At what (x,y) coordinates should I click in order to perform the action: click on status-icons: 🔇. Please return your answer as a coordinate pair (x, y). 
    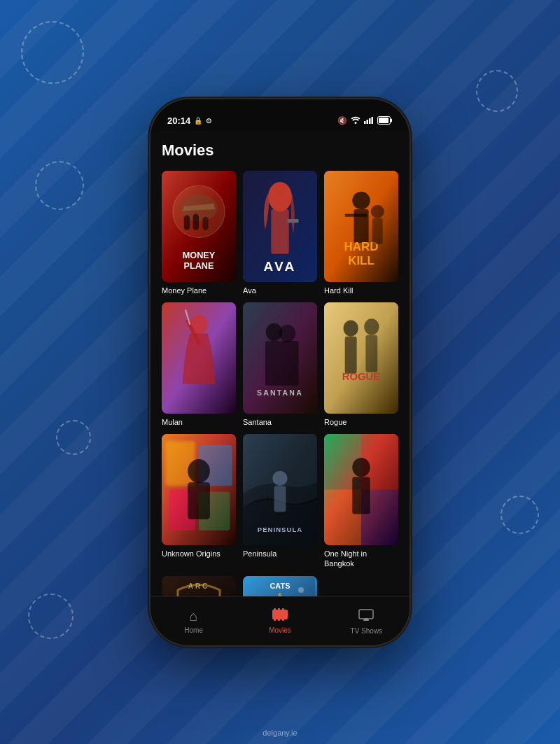
    Looking at the image, I should click on (365, 121).